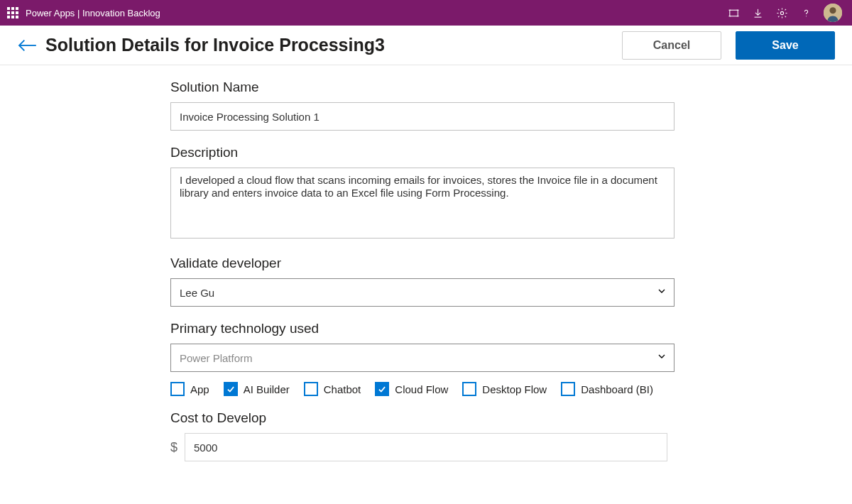 The height and width of the screenshot is (504, 852). Describe the element at coordinates (785, 45) in the screenshot. I see `save-button: Save` at that location.